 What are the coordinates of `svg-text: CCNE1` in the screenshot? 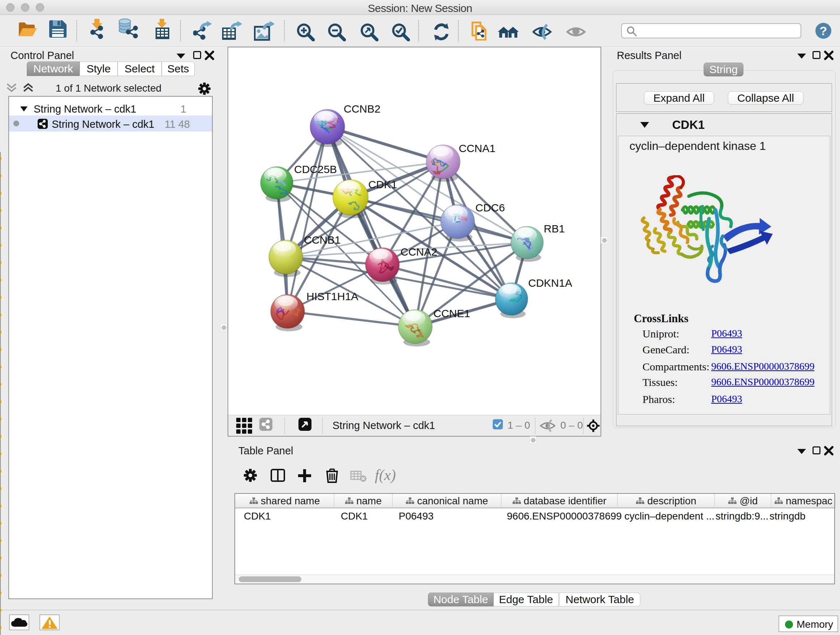 It's located at (452, 313).